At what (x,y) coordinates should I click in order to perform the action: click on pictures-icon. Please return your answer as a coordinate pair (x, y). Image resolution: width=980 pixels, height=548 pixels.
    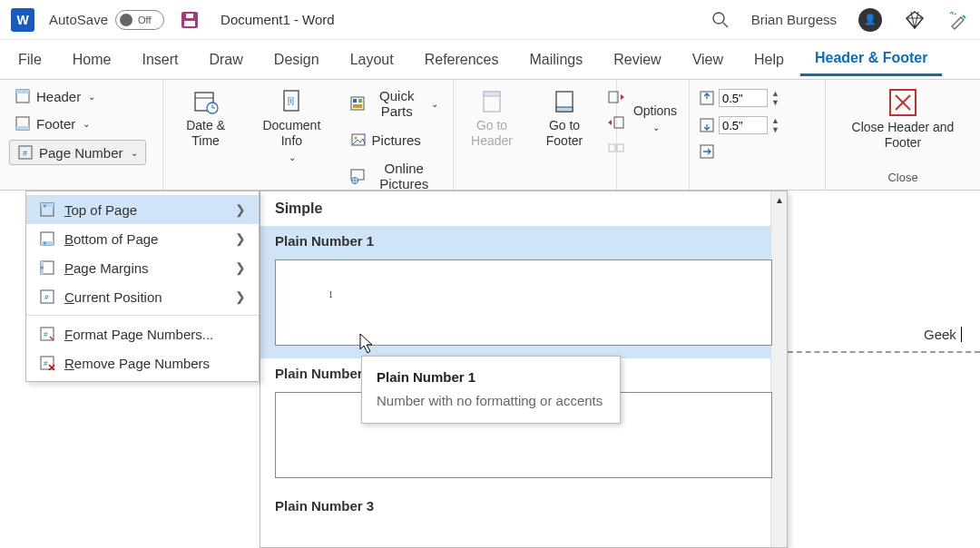
    Looking at the image, I should click on (358, 140).